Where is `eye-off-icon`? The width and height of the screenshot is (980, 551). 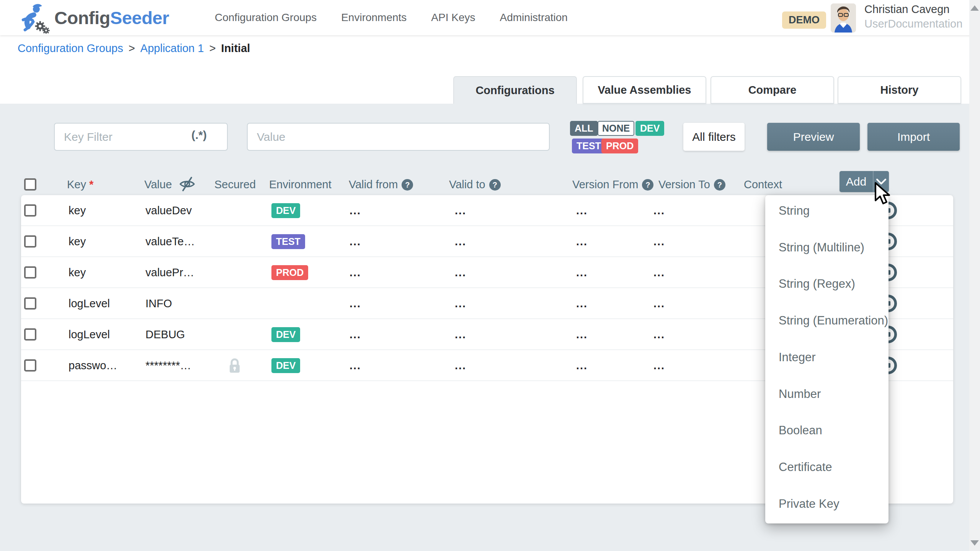
eye-off-icon is located at coordinates (187, 184).